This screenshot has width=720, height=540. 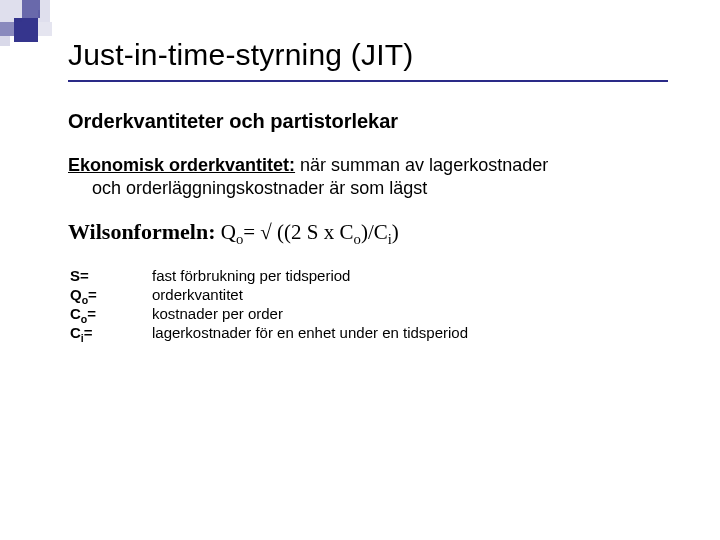 I want to click on def-co-symbol: Co=, so click(x=96, y=314).